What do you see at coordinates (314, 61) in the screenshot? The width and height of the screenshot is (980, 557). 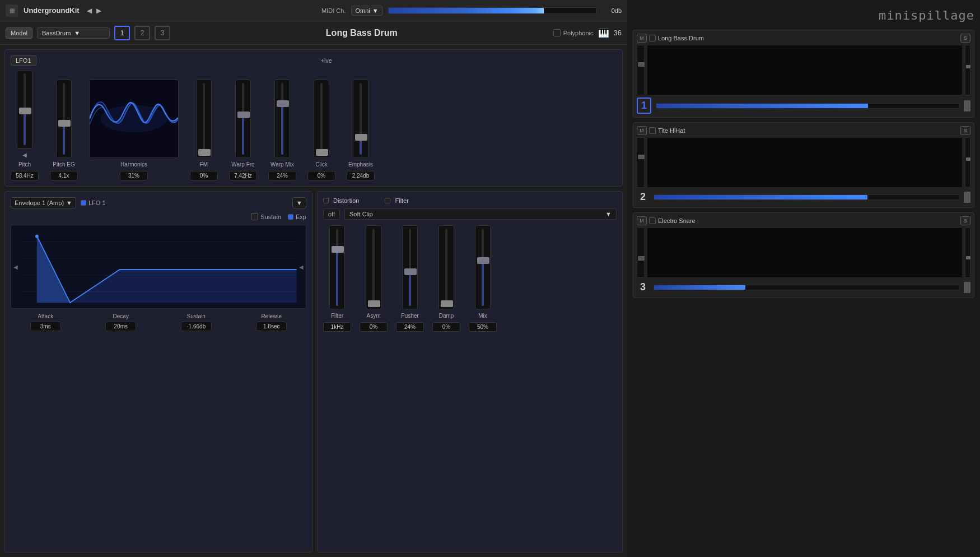 I see `synth-header: LFO1 +ive` at bounding box center [314, 61].